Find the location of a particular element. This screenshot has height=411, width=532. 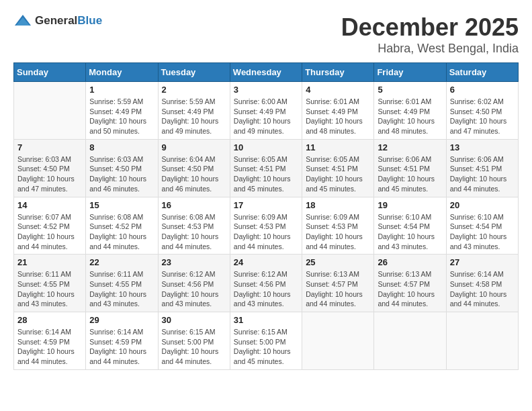

weekday-header: Sunday is located at coordinates (50, 73).